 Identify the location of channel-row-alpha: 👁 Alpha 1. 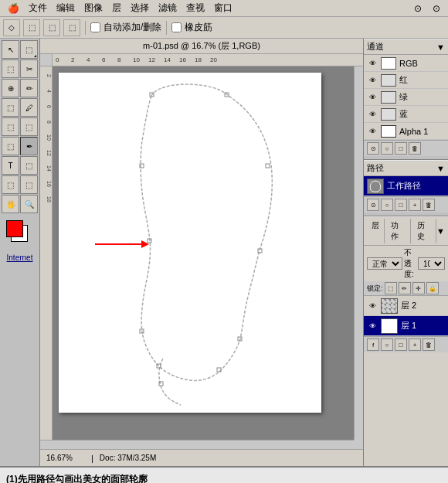
(406, 131).